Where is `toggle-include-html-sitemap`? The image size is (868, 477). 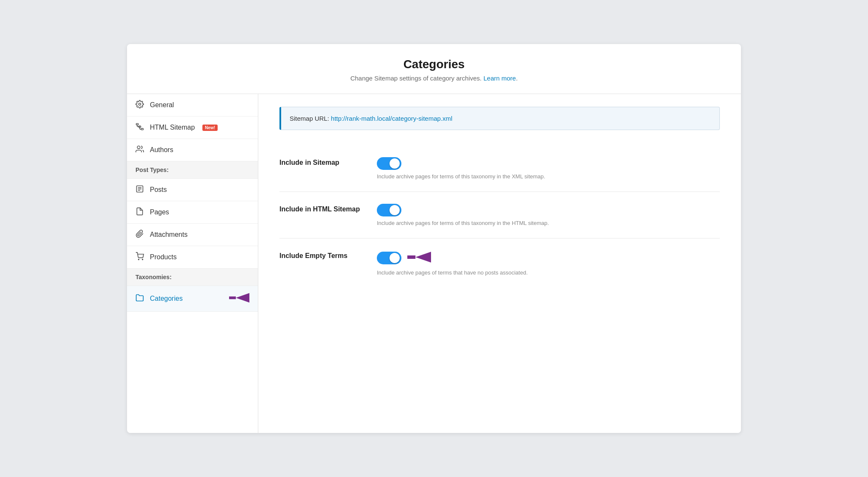 toggle-include-html-sitemap is located at coordinates (548, 210).